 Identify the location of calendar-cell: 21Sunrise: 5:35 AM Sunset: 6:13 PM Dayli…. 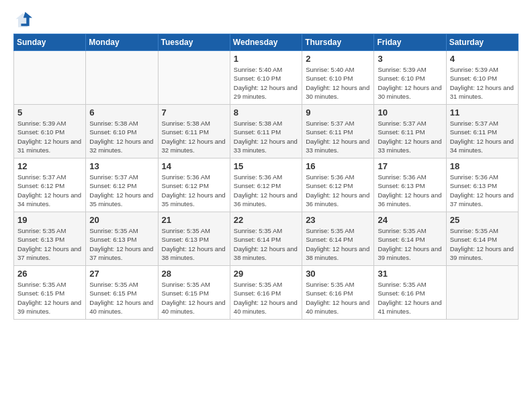
(193, 239).